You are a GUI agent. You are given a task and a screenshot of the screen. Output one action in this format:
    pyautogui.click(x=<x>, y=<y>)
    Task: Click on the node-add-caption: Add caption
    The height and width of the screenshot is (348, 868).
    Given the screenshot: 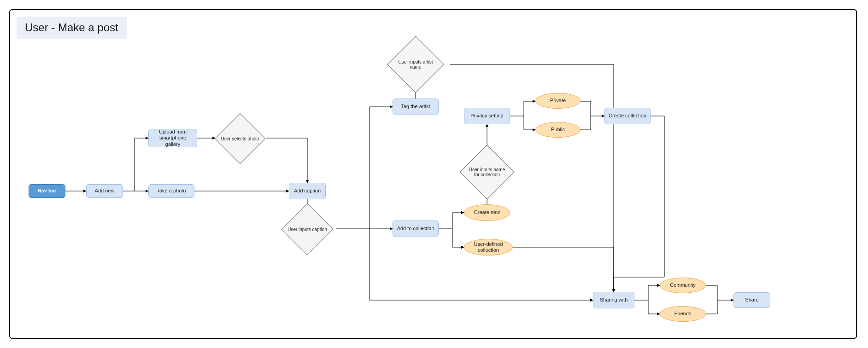 What is the action you would take?
    pyautogui.click(x=307, y=191)
    